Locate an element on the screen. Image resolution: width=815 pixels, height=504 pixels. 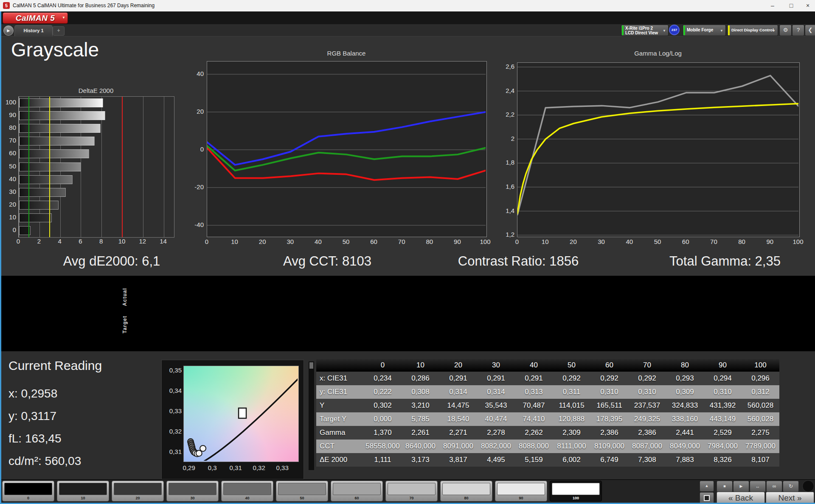
table-scrollbar is located at coordinates (312, 416).